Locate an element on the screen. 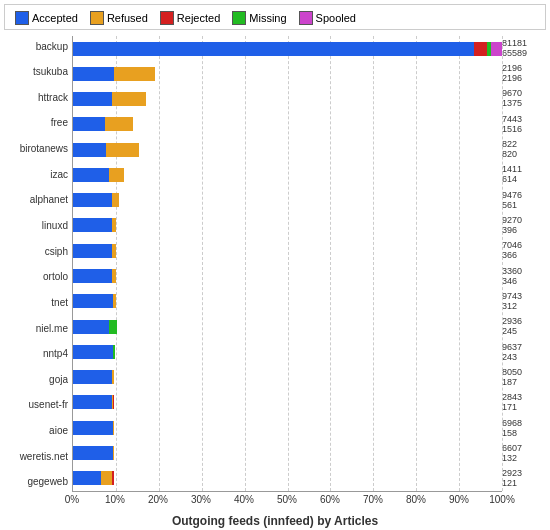 The height and width of the screenshot is (530, 550). bar-values-weretis.net: 6607132 is located at coordinates (524, 454).